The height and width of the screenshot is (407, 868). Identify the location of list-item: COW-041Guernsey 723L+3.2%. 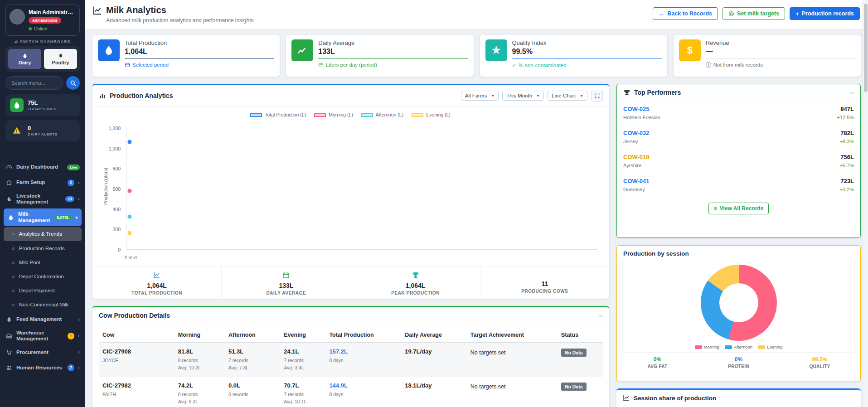
(739, 185).